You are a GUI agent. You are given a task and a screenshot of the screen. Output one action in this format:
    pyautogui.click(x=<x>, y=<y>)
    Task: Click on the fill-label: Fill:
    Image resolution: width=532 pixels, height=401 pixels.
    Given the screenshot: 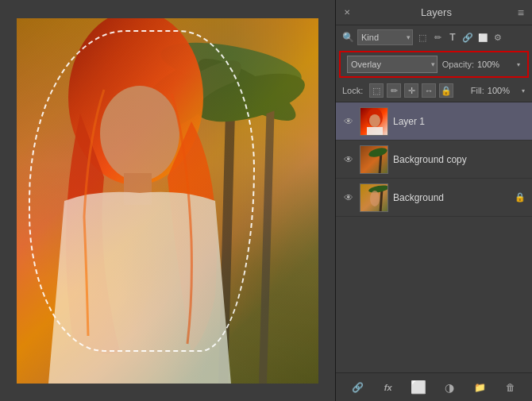 What is the action you would take?
    pyautogui.click(x=478, y=91)
    